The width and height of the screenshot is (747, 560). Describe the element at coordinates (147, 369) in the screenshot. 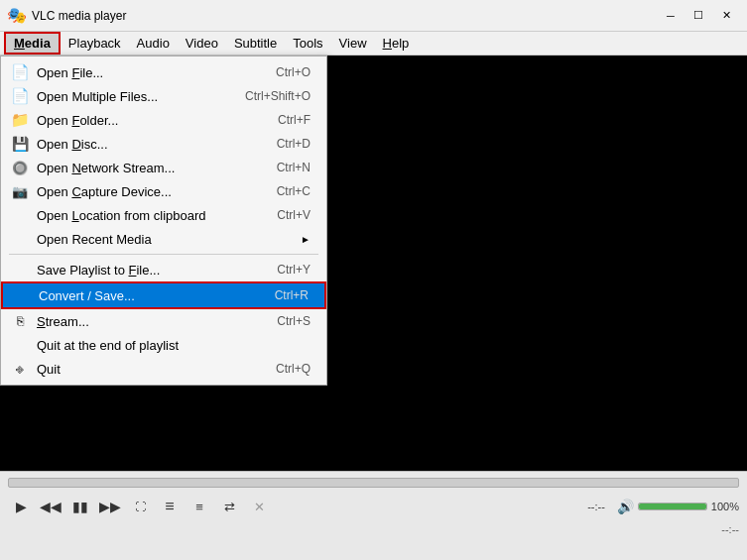

I see `quit-label: Quit` at that location.